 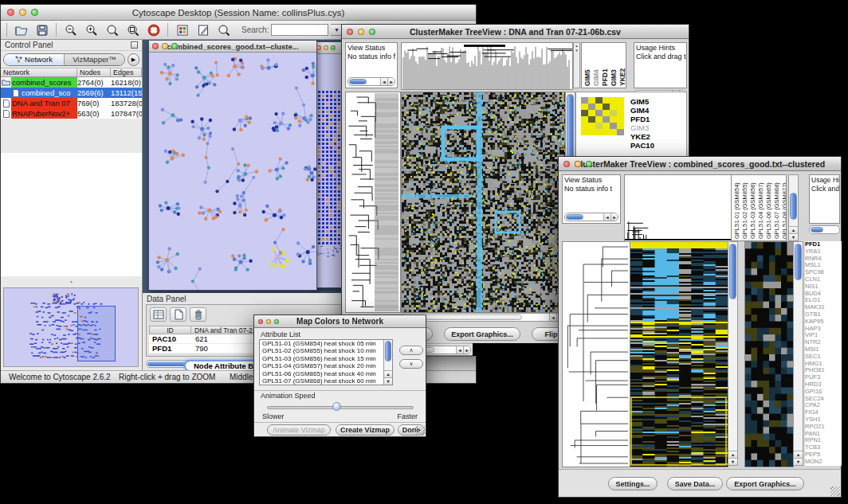 I want to click on column-label: GPL51-07 (GSM868), so click(x=776, y=207).